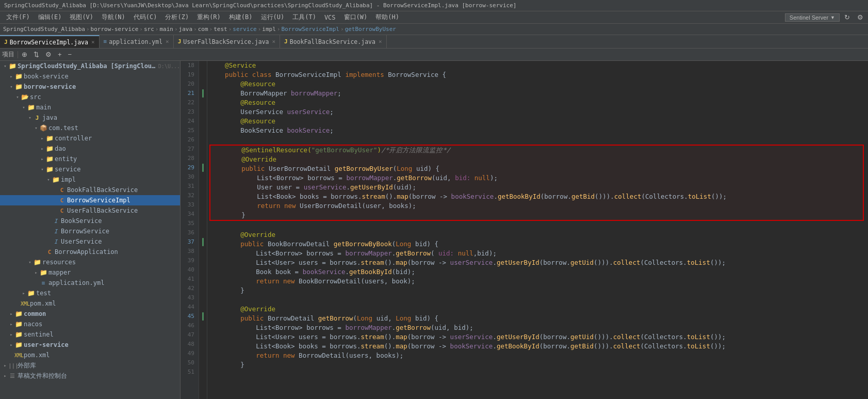 The height and width of the screenshot is (399, 868). I want to click on tab-borrow-impl: J BorrowServiceImpl.java ×, so click(50, 41).